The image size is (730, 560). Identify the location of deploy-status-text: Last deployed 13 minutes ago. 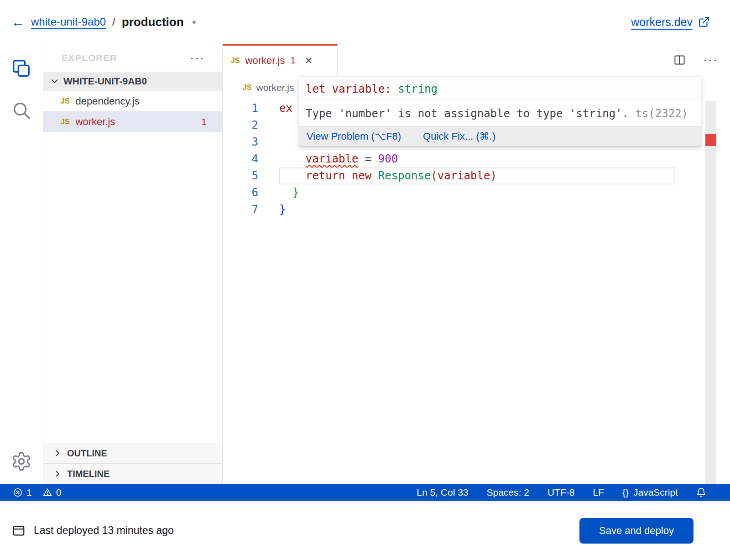
(104, 530).